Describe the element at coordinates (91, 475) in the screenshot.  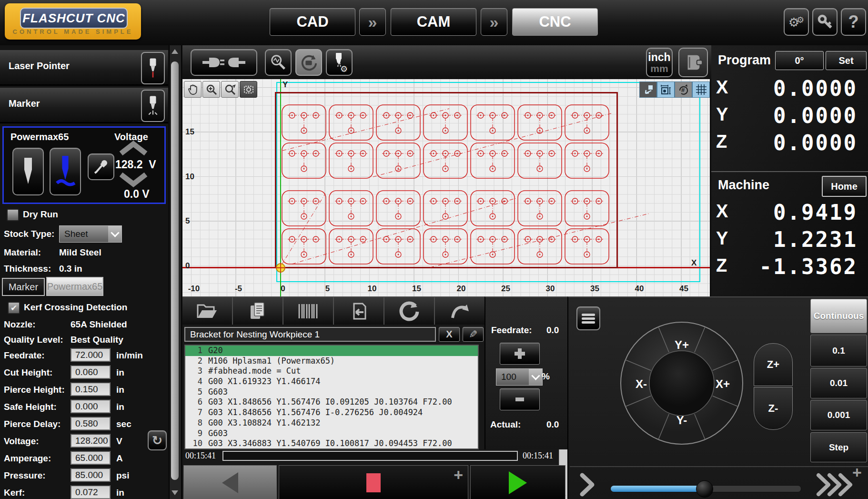
I see `parameter-input: 85.000` at that location.